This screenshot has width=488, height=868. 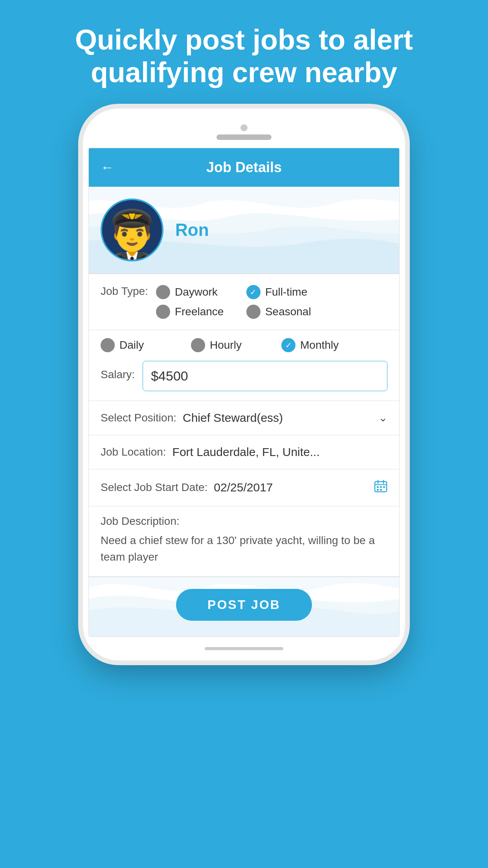 I want to click on bottom-banner: POST JOB, so click(x=244, y=606).